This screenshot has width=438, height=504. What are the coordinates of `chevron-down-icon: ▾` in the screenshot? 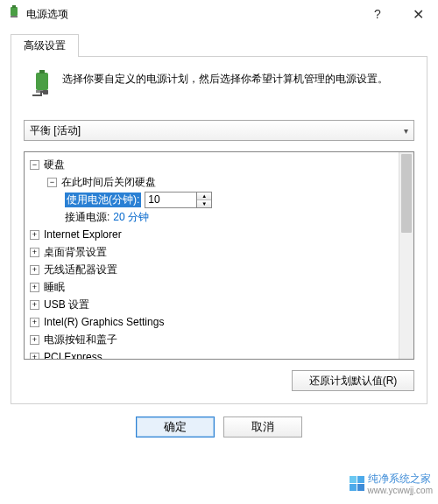 It's located at (406, 131).